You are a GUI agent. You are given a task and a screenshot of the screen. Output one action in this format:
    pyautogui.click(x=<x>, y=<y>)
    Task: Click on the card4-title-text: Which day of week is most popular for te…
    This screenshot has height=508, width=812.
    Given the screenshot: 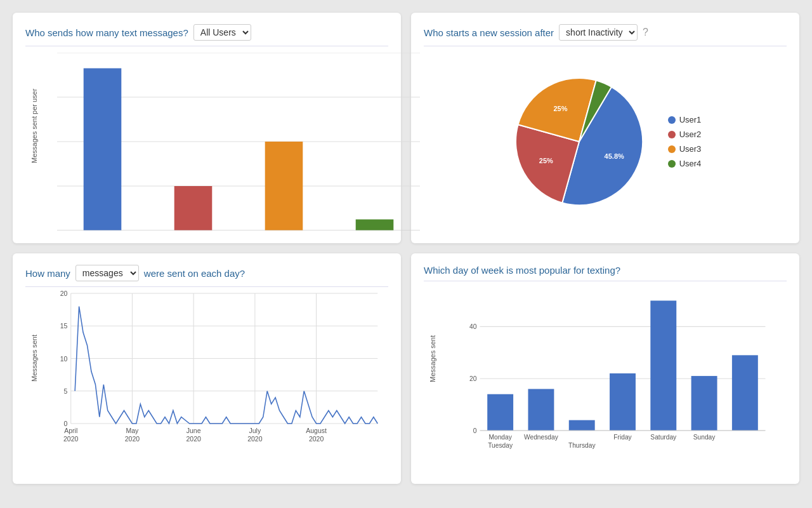 What is the action you would take?
    pyautogui.click(x=522, y=271)
    